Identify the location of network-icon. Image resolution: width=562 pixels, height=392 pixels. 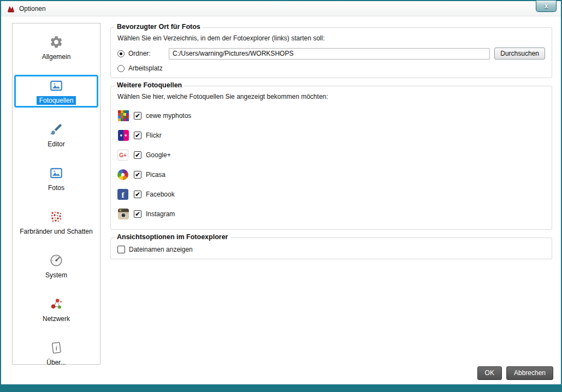
(56, 304).